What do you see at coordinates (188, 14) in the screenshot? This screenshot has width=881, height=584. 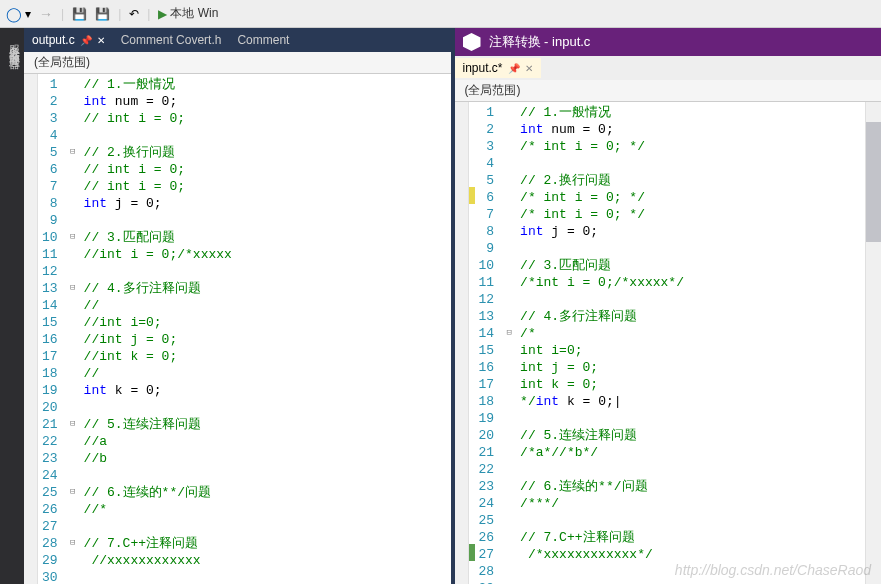 I see `run-button: ▶本地 Win` at bounding box center [188, 14].